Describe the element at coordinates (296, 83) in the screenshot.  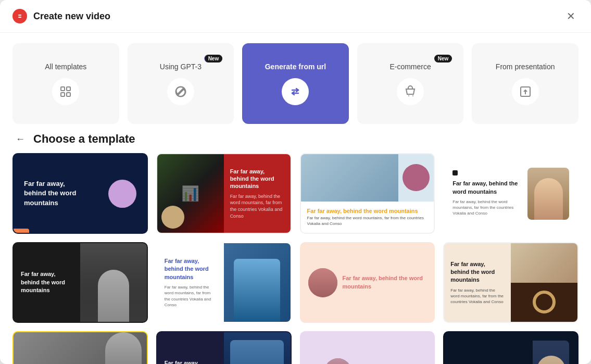
I see `tab-generate-url: Generate from url` at that location.